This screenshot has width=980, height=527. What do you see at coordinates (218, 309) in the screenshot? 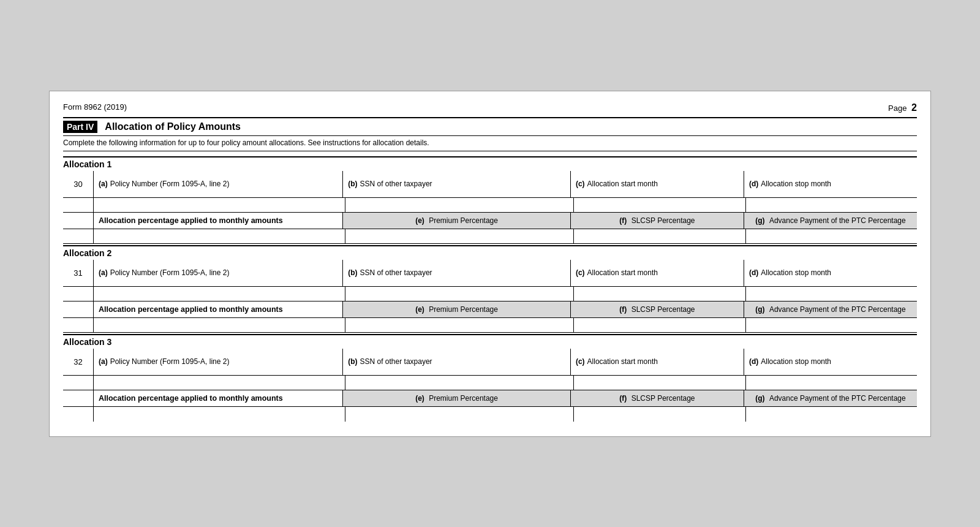
I see `alloc-percentage-label-2: Allocation percentage applied to monthly…` at bounding box center [218, 309].